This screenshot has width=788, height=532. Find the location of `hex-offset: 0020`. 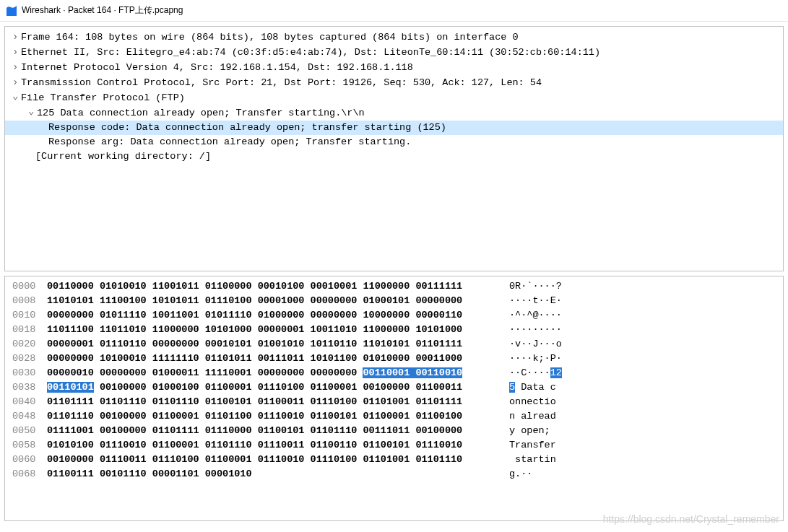

hex-offset: 0020 is located at coordinates (30, 344).